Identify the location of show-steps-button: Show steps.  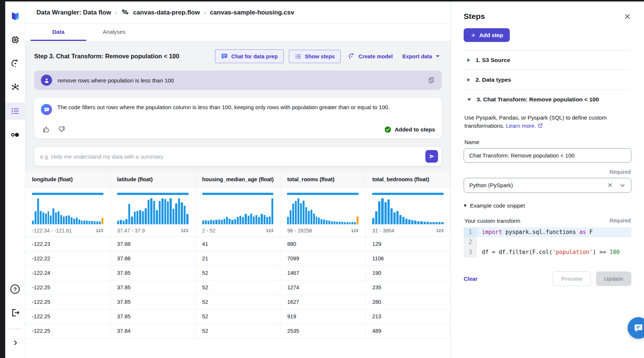
(315, 56).